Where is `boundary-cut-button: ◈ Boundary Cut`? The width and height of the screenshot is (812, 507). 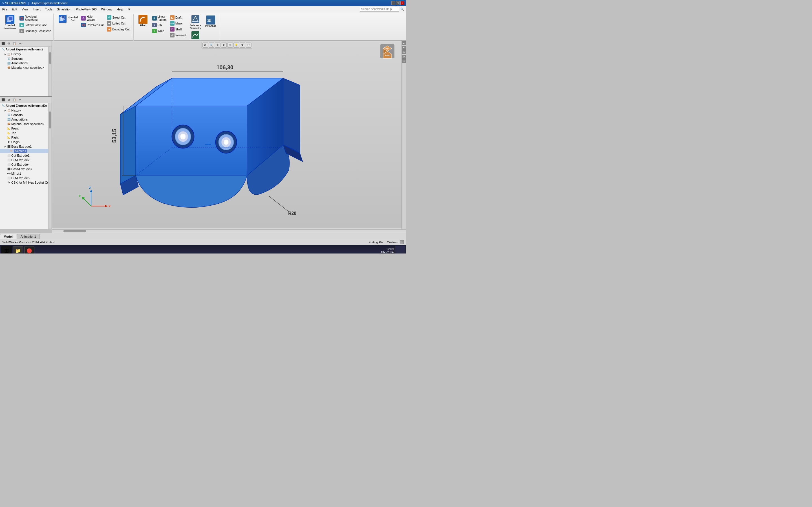
boundary-cut-button: ◈ Boundary Cut is located at coordinates (118, 30).